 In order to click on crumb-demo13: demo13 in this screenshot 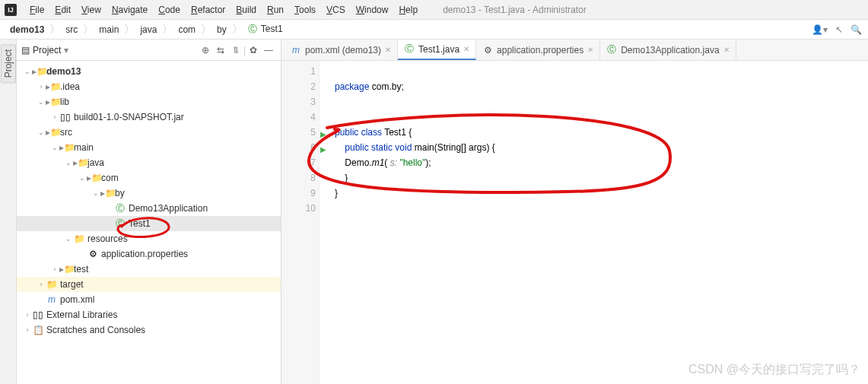, I will do `click(27, 30)`.